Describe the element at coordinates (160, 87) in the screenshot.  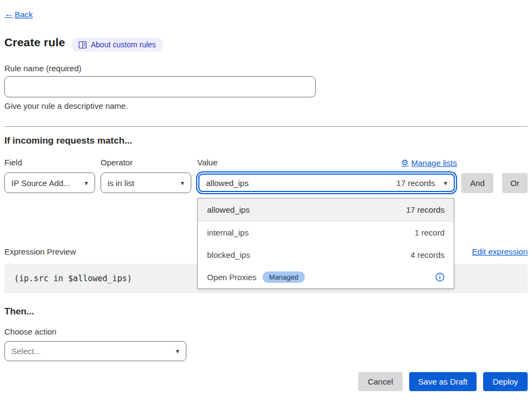
I see `rule-name-input` at that location.